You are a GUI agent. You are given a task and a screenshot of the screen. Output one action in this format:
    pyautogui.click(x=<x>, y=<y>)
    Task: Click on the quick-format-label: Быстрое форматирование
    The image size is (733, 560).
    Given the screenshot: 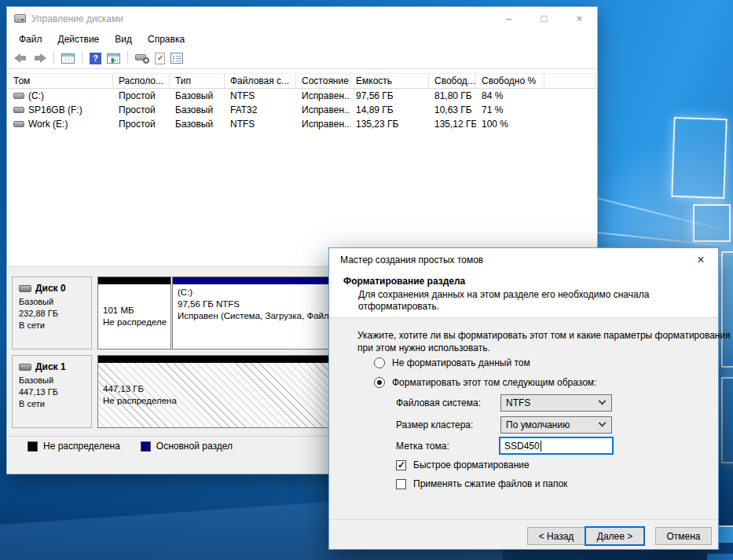 What is the action you would take?
    pyautogui.click(x=471, y=465)
    